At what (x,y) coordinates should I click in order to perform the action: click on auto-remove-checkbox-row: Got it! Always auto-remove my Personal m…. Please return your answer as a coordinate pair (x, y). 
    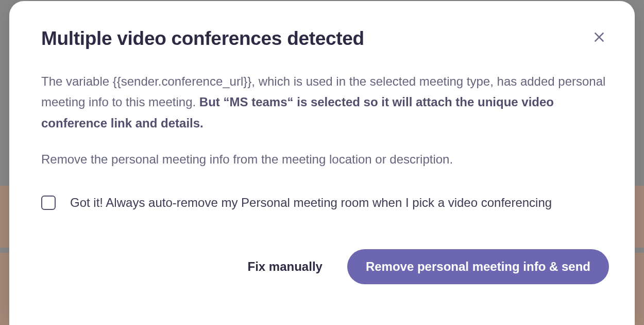
    Looking at the image, I should click on (325, 203).